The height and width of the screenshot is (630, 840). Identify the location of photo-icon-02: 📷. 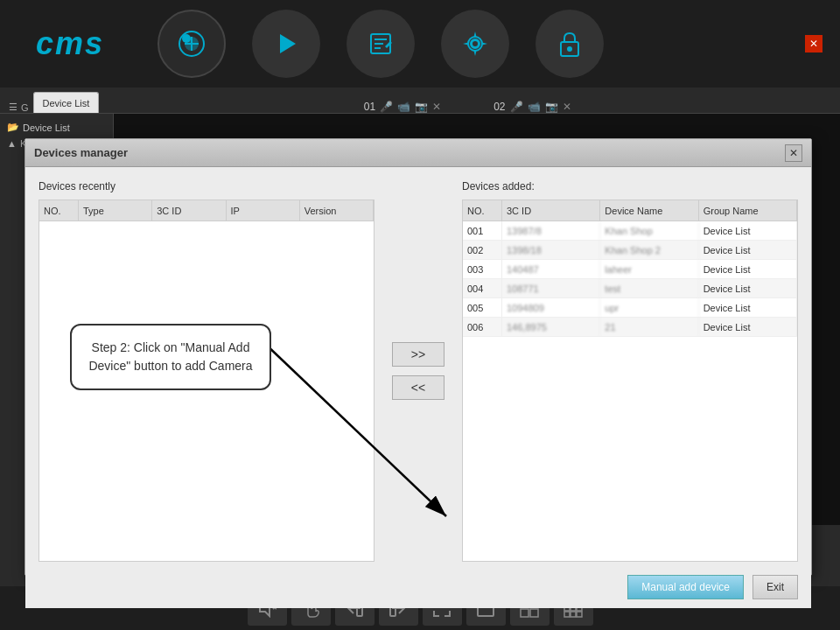
(551, 107).